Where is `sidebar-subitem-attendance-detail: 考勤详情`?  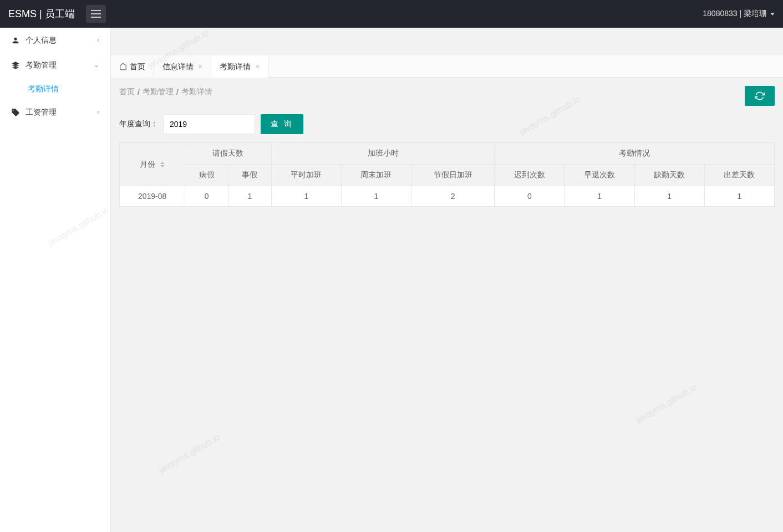
sidebar-subitem-attendance-detail: 考勤详情 is located at coordinates (55, 89).